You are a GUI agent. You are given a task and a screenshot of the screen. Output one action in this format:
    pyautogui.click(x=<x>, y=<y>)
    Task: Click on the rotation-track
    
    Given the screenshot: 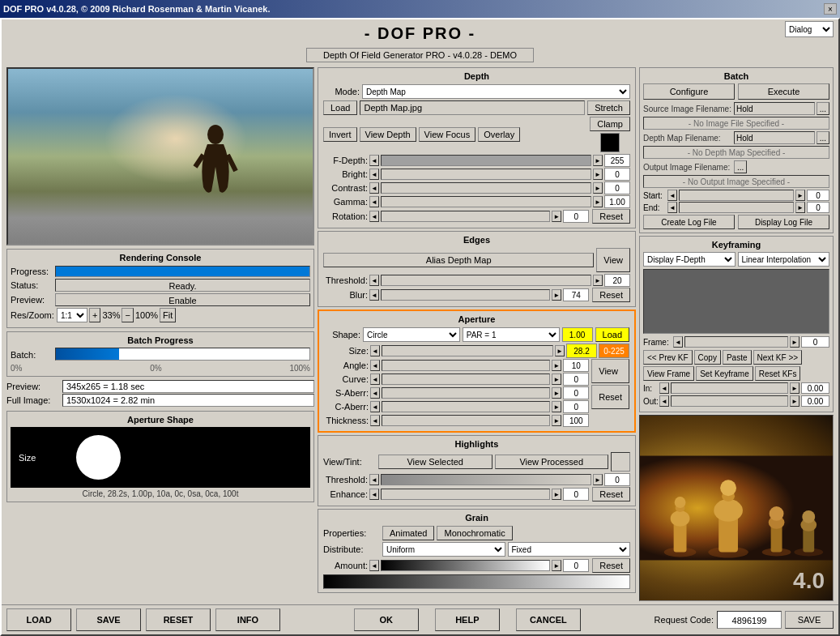 What is the action you would take?
    pyautogui.click(x=465, y=216)
    